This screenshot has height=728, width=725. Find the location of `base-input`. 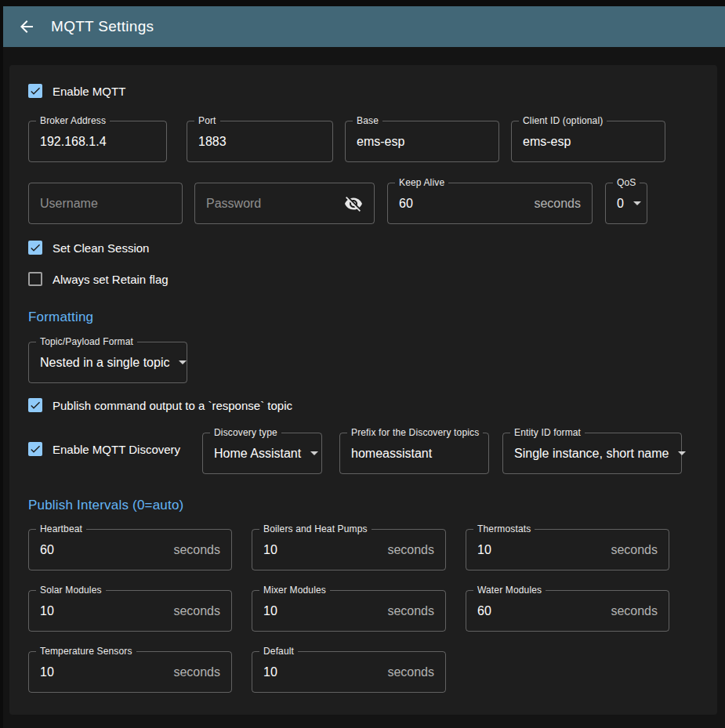

base-input is located at coordinates (422, 142).